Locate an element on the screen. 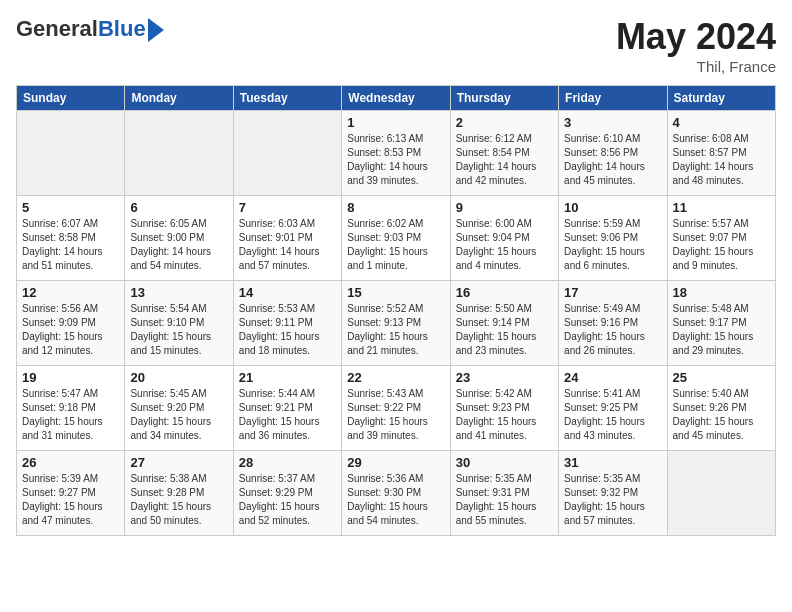 The image size is (792, 612). calendar-cell: 13Sunrise: 5:54 AM Sunset: 9:10 PM Dayli… is located at coordinates (179, 324).